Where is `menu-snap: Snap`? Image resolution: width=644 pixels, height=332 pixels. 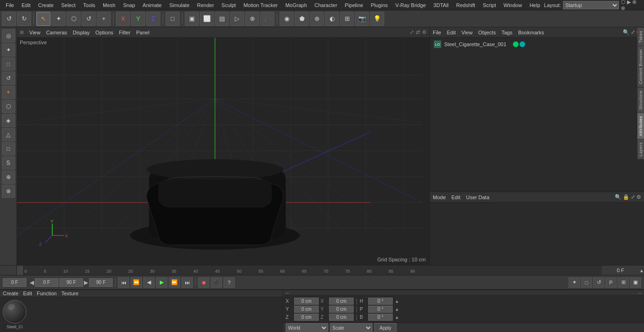 menu-snap: Snap is located at coordinates (129, 5).